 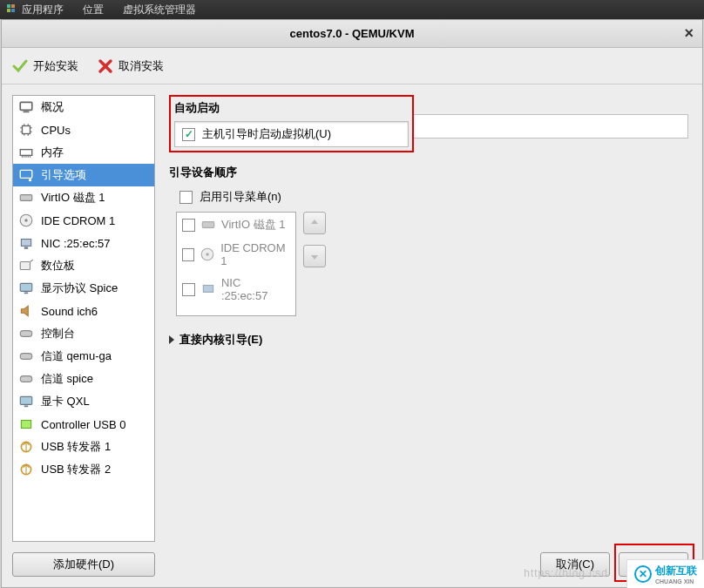 I want to click on sidebar-item-disk: VirtIO 磁盘 1, so click(x=84, y=198).